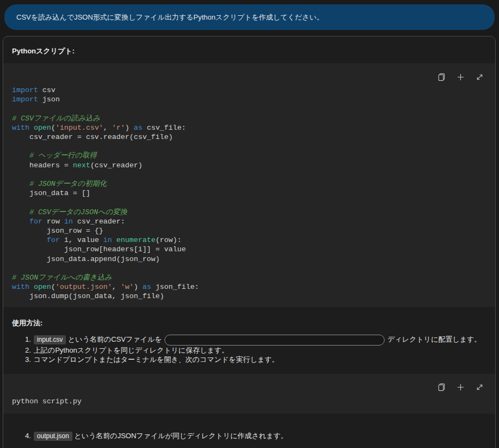 The height and width of the screenshot is (448, 499). What do you see at coordinates (50, 340) in the screenshot?
I see `inline-code-chip: input.csv` at bounding box center [50, 340].